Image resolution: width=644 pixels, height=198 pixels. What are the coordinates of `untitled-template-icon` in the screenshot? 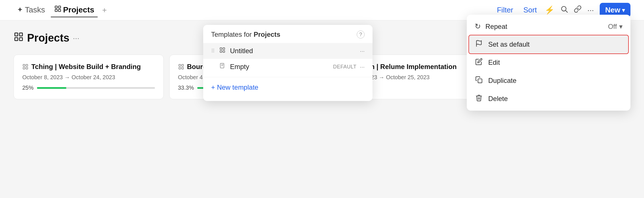 It's located at (222, 51).